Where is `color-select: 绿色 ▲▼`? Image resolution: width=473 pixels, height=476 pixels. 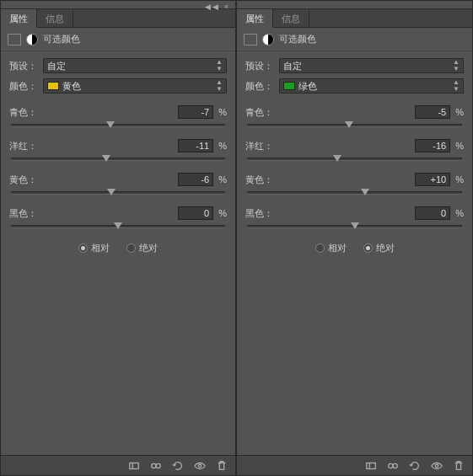 color-select: 绿色 ▲▼ is located at coordinates (371, 86).